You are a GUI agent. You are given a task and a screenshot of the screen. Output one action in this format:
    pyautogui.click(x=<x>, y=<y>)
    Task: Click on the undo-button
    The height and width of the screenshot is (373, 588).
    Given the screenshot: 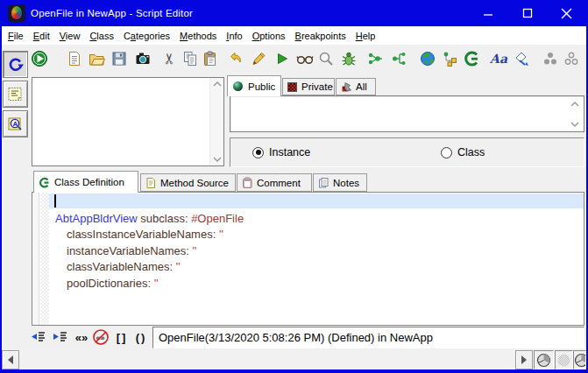 What is the action you would take?
    pyautogui.click(x=235, y=59)
    